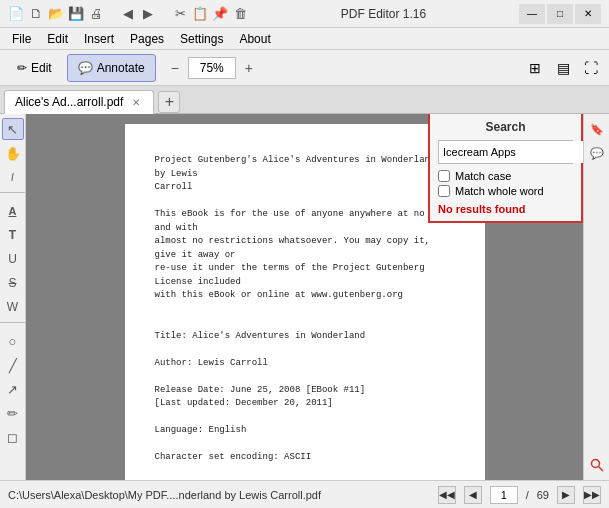 The image size is (609, 508). What do you see at coordinates (596, 297) in the screenshot?
I see `right-sidebar: 🔖 💬` at bounding box center [596, 297].